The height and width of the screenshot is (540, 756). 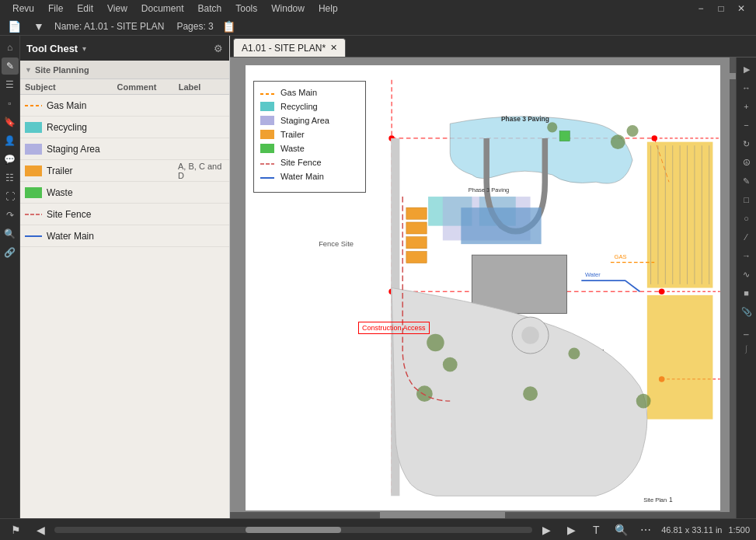 I want to click on tool-chest-dropdown-icon: ▾, so click(x=84, y=48).